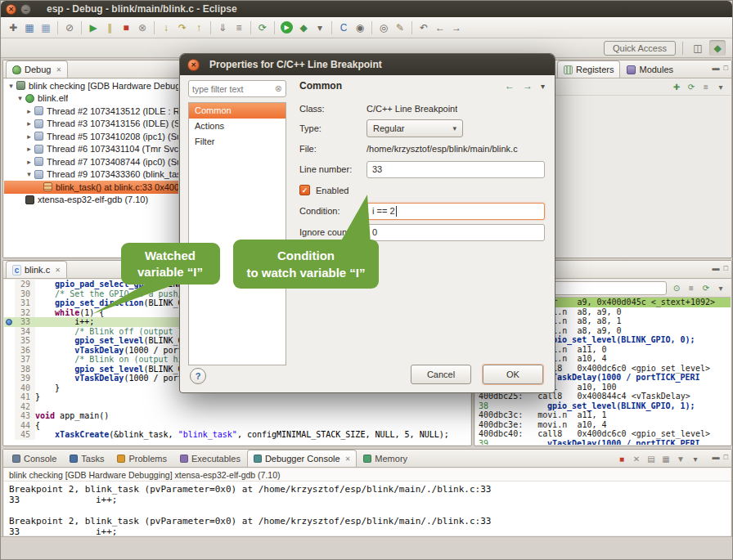 The image size is (733, 560). Describe the element at coordinates (92, 99) in the screenshot. I see `debug-tree-item: ▾blink.elf` at that location.